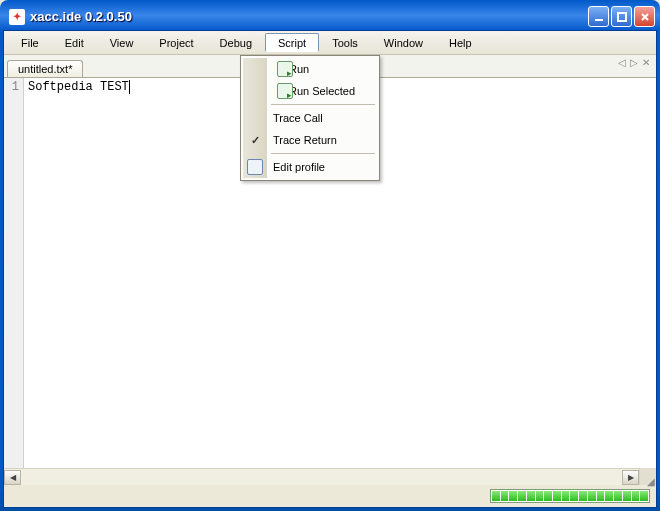  What do you see at coordinates (310, 118) in the screenshot?
I see `script-dropdown: Run Run Selected Trace Call Trace Return…` at bounding box center [310, 118].